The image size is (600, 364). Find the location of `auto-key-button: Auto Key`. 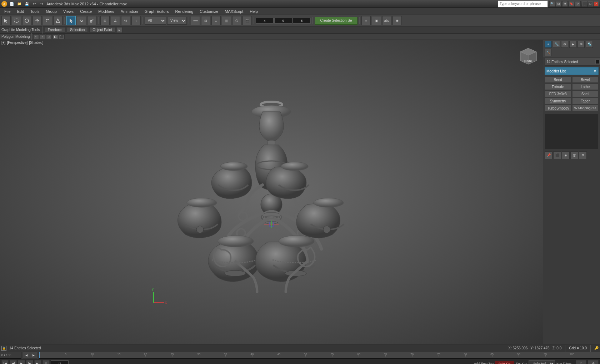

auto-key-button: Auto Key is located at coordinates (505, 363).